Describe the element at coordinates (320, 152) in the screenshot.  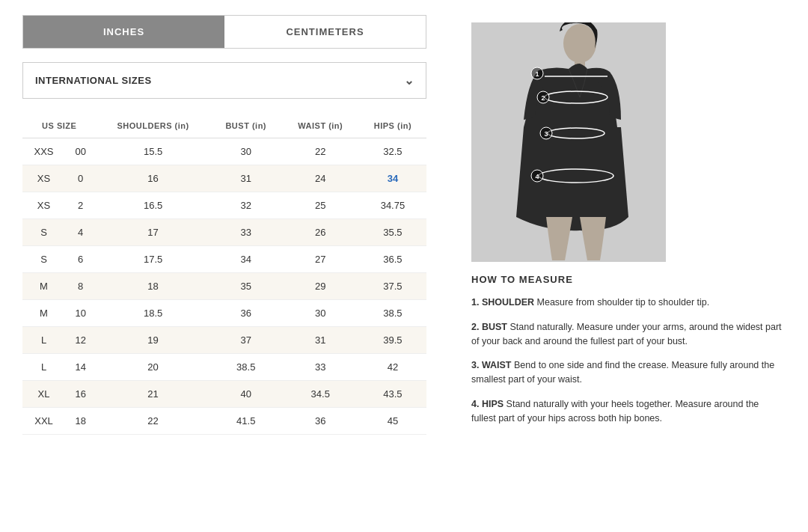
I see `cell-waist: 22` at that location.